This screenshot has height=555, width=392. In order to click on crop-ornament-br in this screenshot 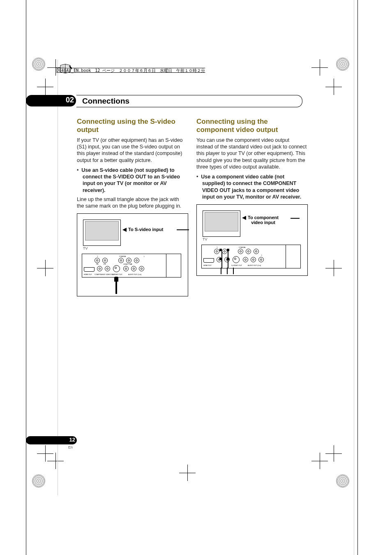, I will do `click(343, 481)`.